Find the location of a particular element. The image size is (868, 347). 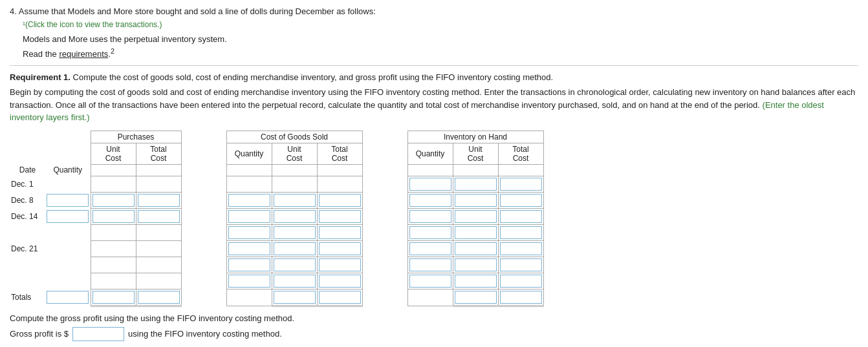

quantity-label: Quantity is located at coordinates (68, 170).